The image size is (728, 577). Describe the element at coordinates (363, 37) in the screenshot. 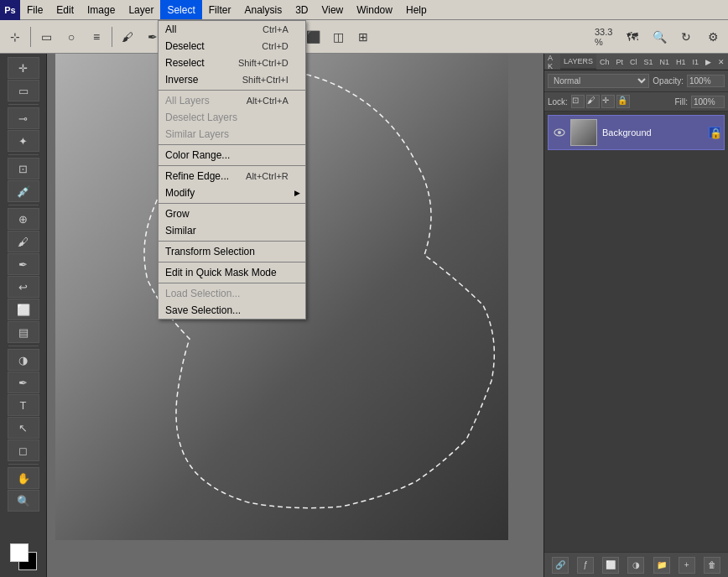

I see `exclude-selection-btn: ⊞` at that location.